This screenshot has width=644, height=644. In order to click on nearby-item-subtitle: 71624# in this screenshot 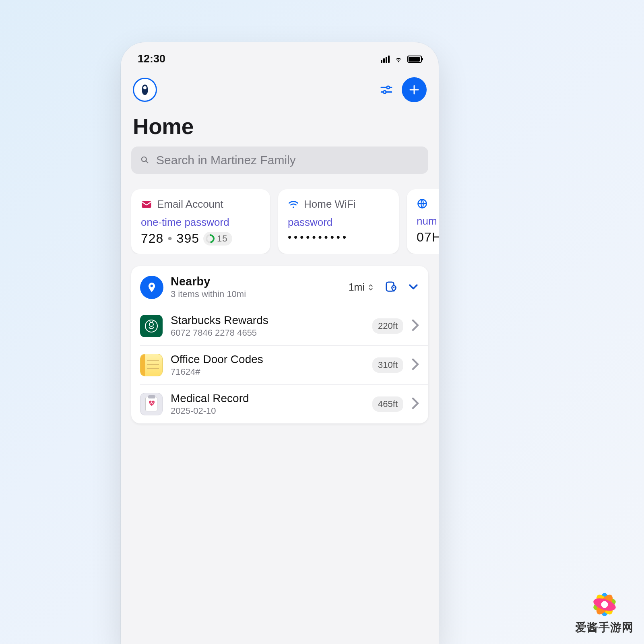, I will do `click(267, 372)`.